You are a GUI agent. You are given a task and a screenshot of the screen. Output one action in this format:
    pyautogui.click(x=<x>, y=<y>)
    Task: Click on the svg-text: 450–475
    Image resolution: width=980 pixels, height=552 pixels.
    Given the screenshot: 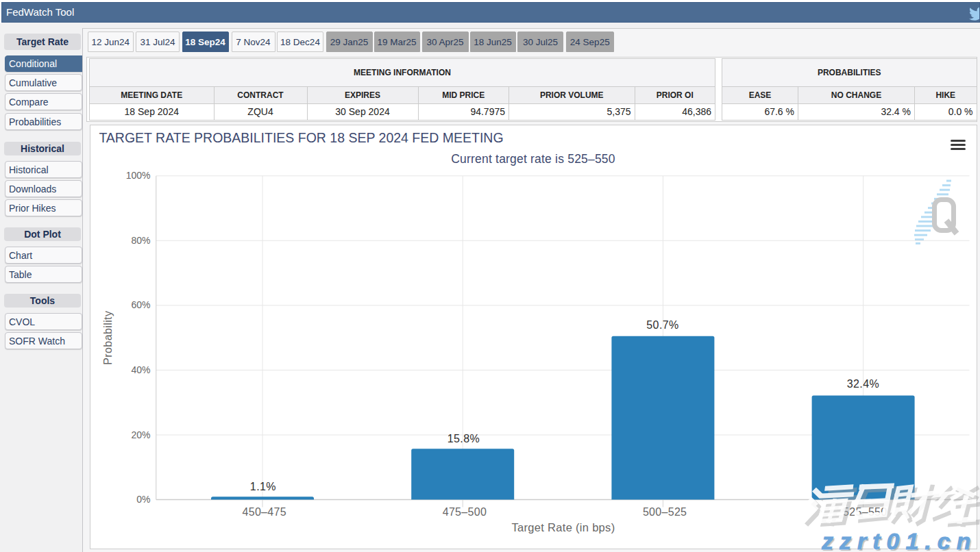 What is the action you would take?
    pyautogui.click(x=265, y=512)
    